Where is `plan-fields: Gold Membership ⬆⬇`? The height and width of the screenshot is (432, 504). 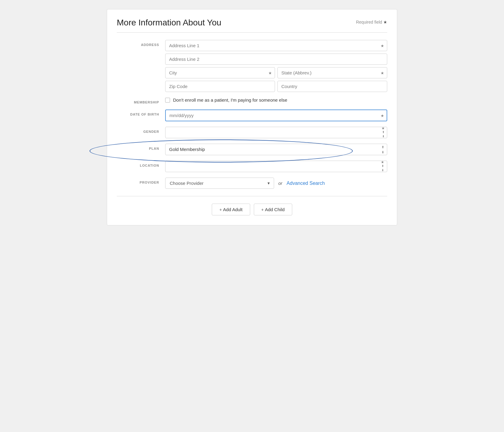 plan-fields: Gold Membership ⬆⬇ is located at coordinates (276, 149).